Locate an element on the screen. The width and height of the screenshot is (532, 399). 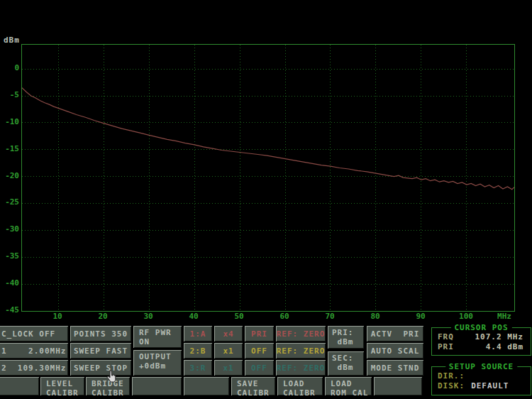
btn-sweep-stop: SWEEP STOP is located at coordinates (101, 368).